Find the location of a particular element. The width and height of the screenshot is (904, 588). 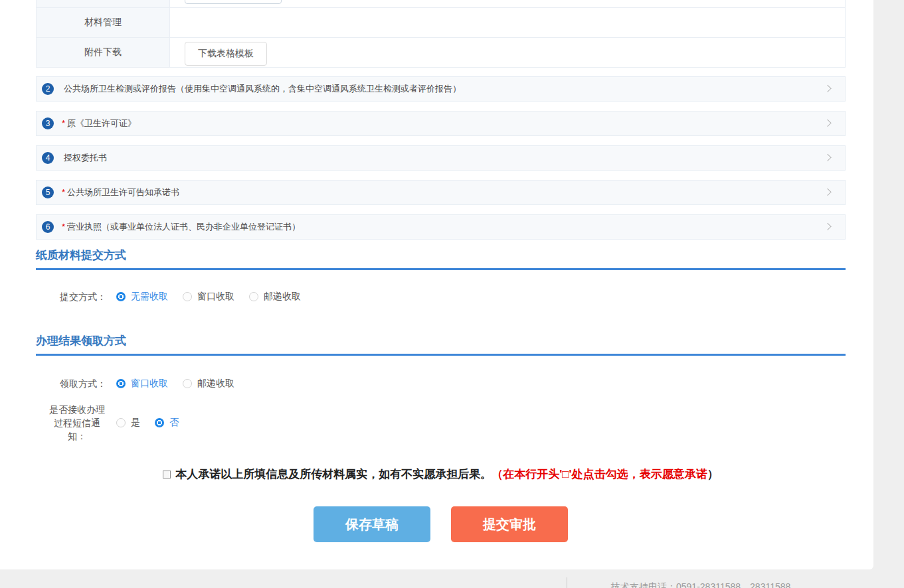

radio-label: 是 is located at coordinates (136, 423).